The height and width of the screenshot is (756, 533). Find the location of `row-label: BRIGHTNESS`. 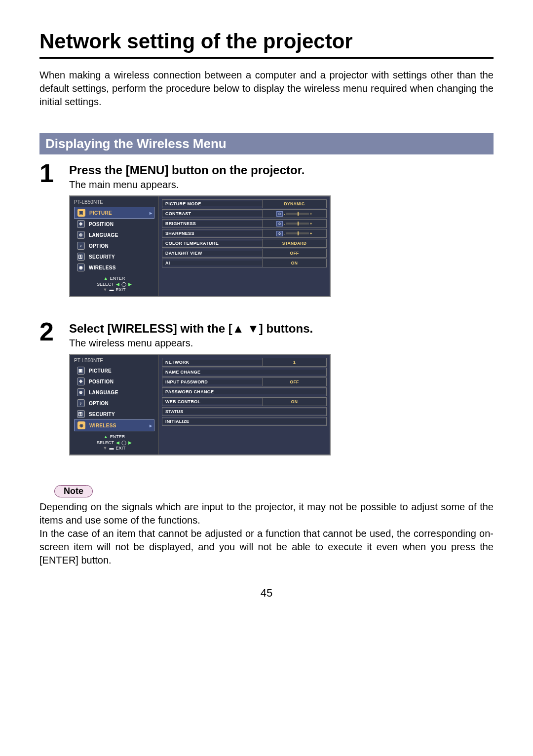

row-label: BRIGHTNESS is located at coordinates (212, 224).